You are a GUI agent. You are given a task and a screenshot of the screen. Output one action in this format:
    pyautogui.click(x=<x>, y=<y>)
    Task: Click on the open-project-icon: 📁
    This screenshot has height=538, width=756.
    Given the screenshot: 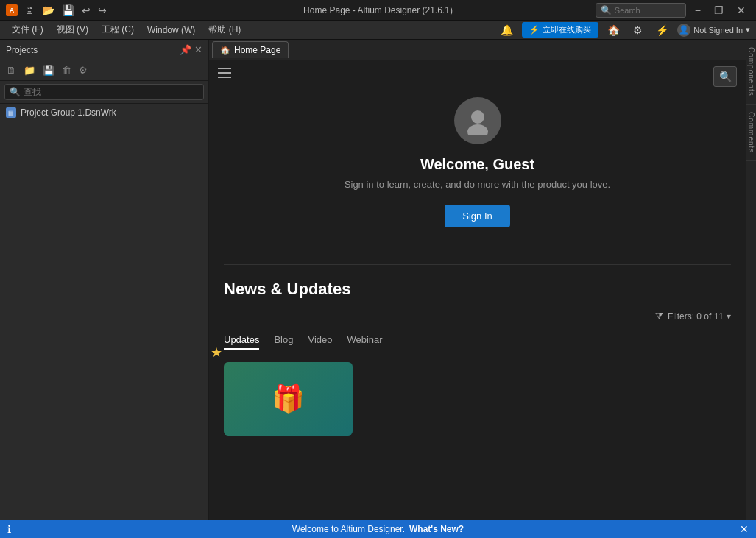 What is the action you would take?
    pyautogui.click(x=29, y=71)
    